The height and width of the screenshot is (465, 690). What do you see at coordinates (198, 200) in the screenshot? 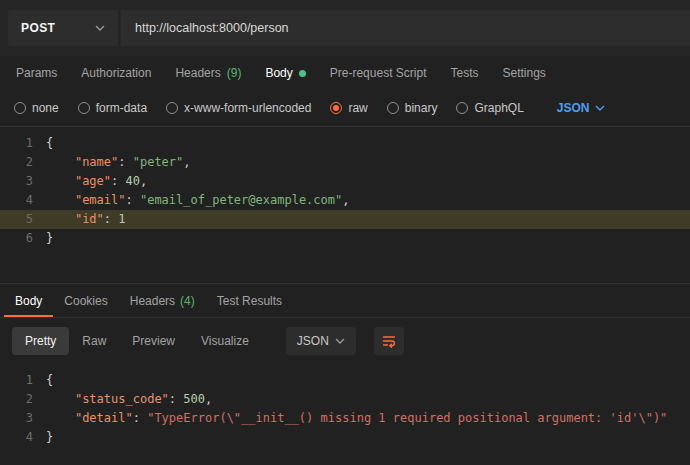
I see `code-text: "email": "email_of_peter@example.com",` at bounding box center [198, 200].